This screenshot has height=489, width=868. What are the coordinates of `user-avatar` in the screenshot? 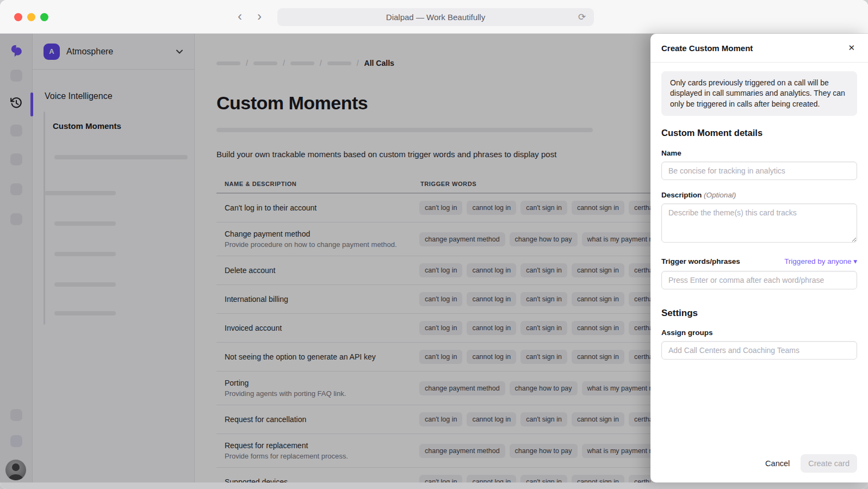 It's located at (16, 470).